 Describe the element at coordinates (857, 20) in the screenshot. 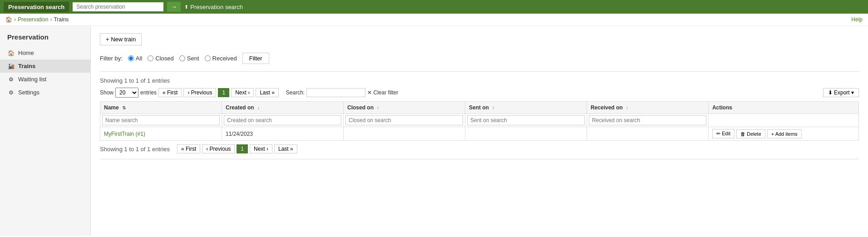

I see `help-link: Help` at that location.